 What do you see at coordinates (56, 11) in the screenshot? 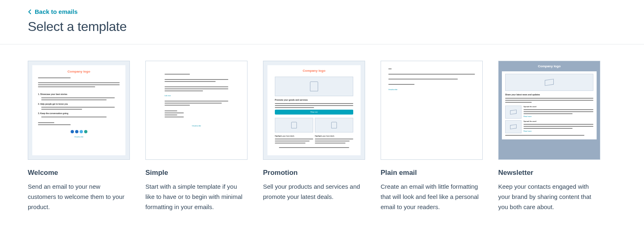
I see `back-link-label: Back to emails` at bounding box center [56, 11].